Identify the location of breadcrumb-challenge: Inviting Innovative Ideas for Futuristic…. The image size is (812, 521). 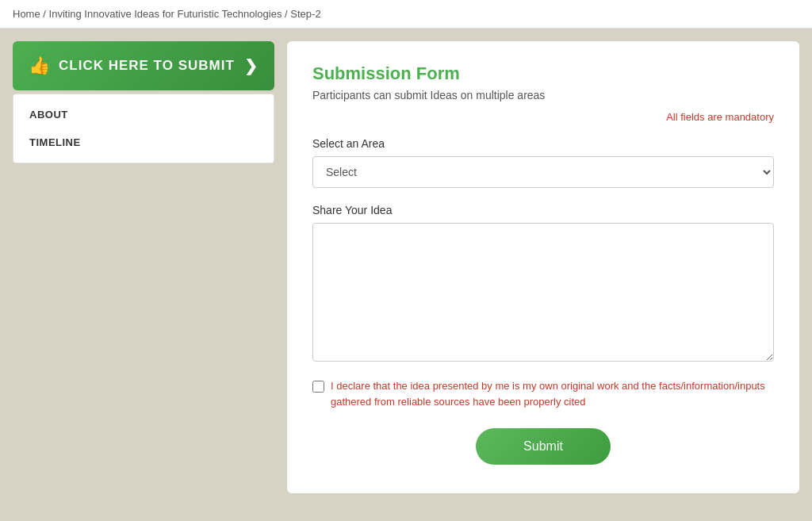
(166, 14).